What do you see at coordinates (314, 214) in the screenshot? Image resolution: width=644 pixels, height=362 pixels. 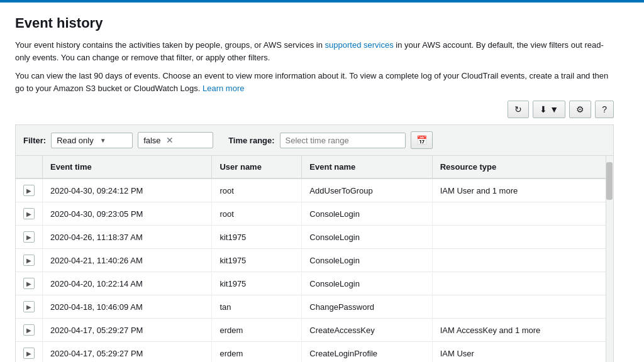 I see `table-row: ▶ 2020-04-30, 09:23:05 PM root ConsoleLo…` at bounding box center [314, 214].